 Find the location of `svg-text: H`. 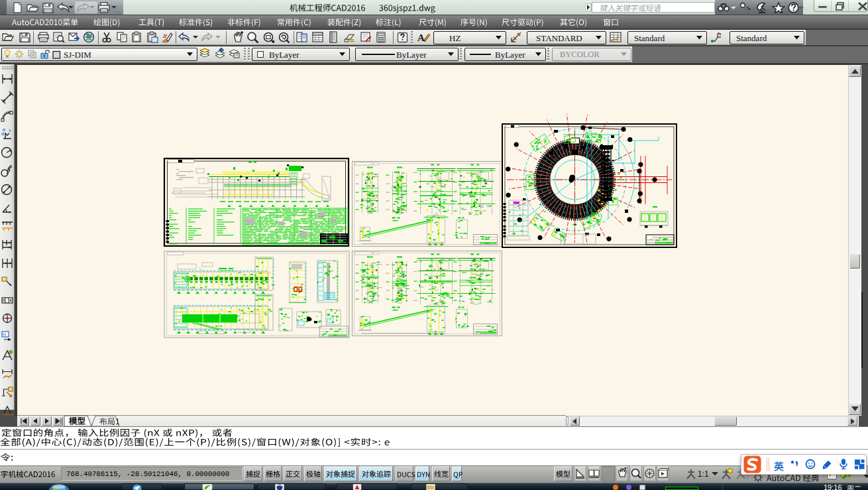

svg-text: H is located at coordinates (4, 334).